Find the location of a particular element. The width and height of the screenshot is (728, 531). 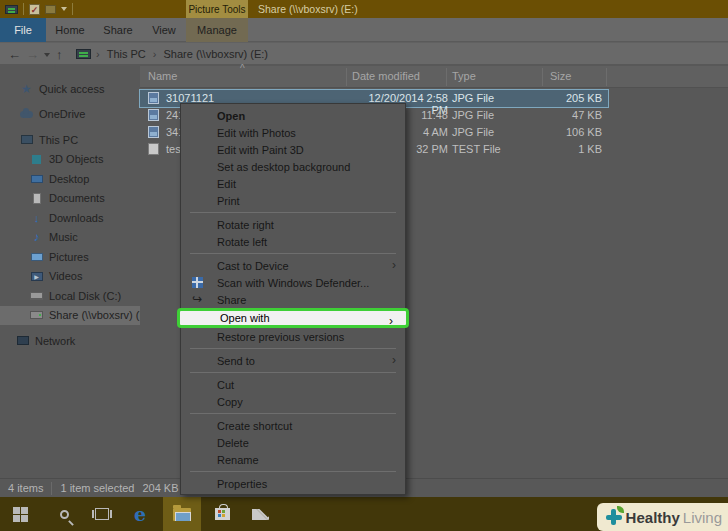

menu-item-rotate-left: Rotate left is located at coordinates (293, 242).